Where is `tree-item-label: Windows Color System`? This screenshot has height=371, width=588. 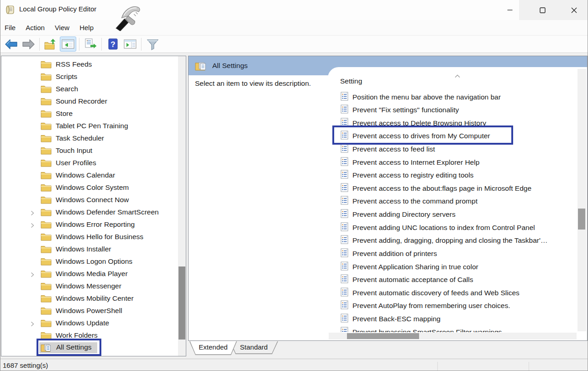 tree-item-label: Windows Color System is located at coordinates (92, 188).